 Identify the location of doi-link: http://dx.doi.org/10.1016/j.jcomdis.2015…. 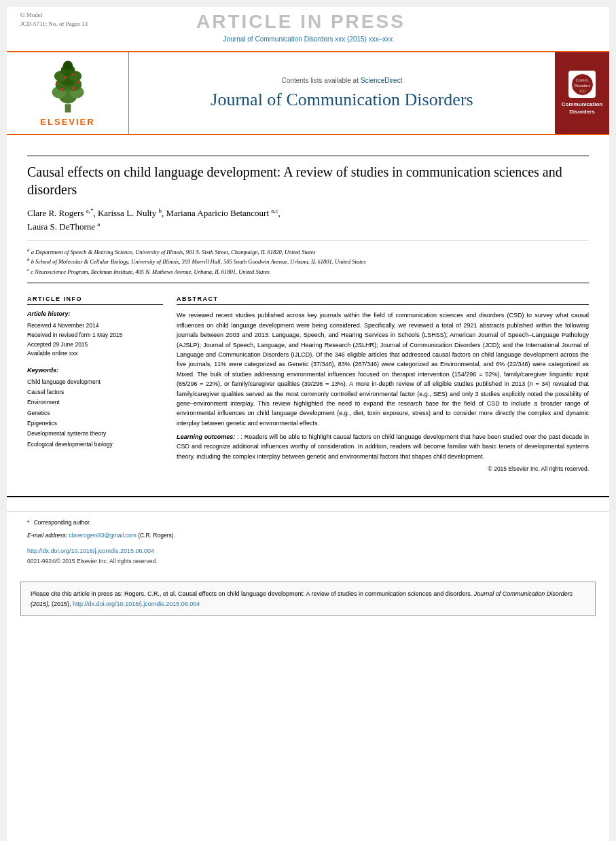
(91, 551).